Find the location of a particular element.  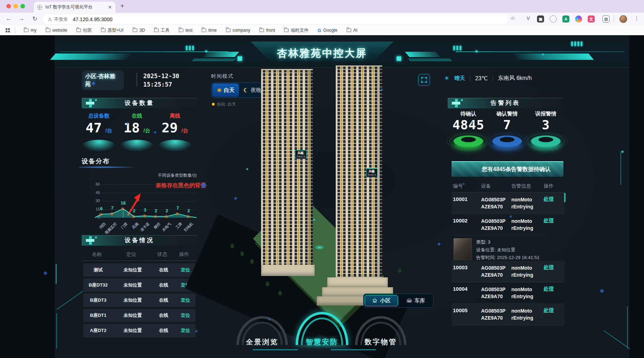

tower-a is located at coordinates (287, 168).